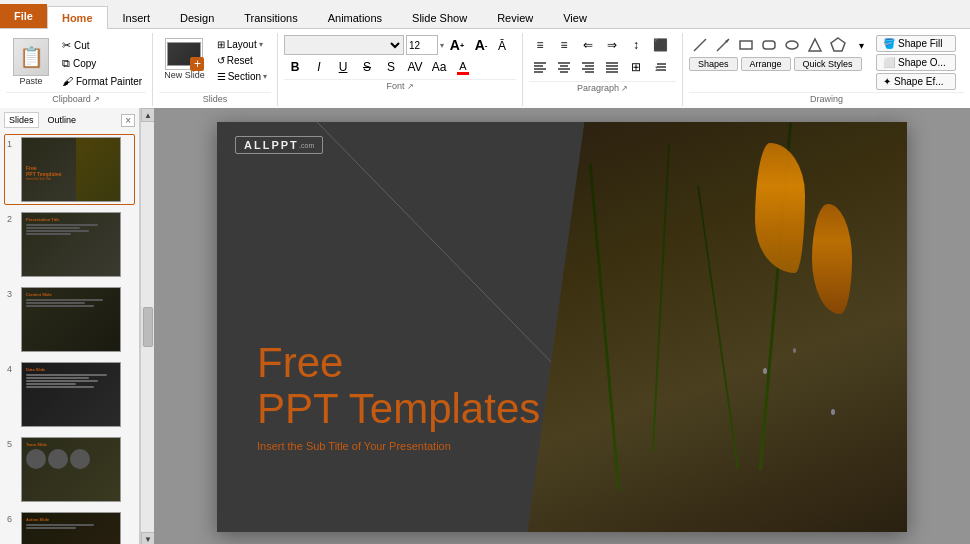 This screenshot has width=970, height=544. I want to click on font-color-bar, so click(463, 74).